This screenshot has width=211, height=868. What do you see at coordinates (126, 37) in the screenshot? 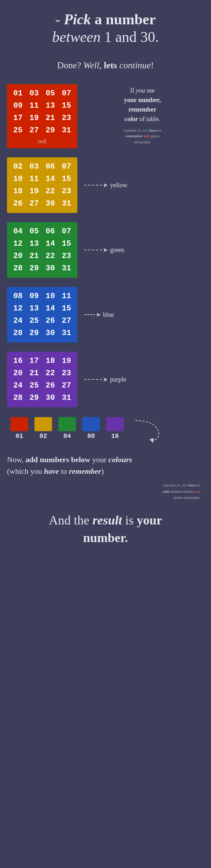
I see `and-word: and` at bounding box center [126, 37].